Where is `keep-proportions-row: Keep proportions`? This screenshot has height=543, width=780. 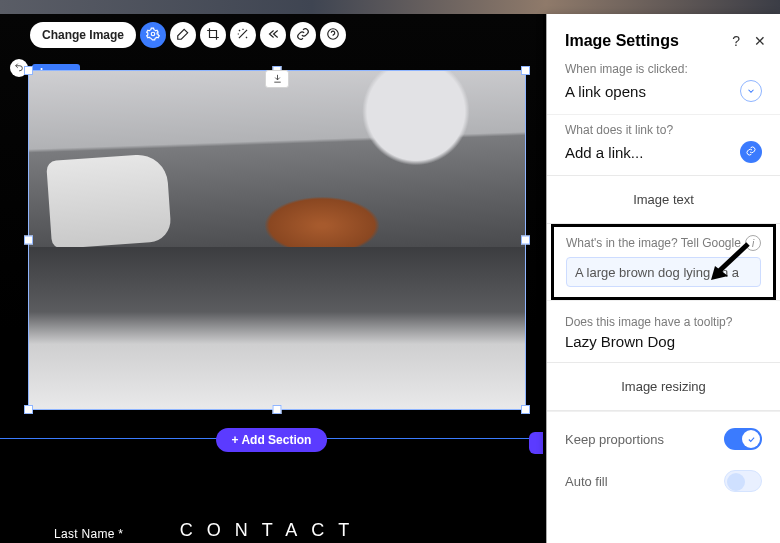 keep-proportions-row: Keep proportions is located at coordinates (664, 438).